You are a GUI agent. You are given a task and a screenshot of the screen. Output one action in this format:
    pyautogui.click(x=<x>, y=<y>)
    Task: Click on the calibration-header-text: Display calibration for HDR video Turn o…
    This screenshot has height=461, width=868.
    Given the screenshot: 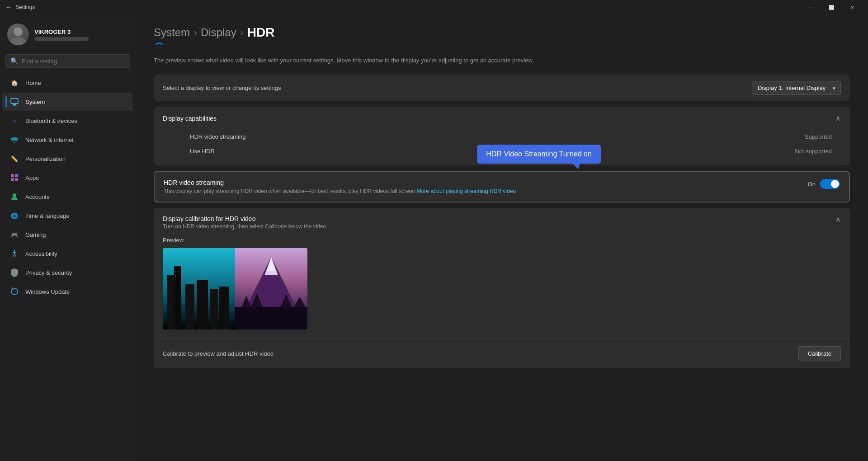 What is the action you would take?
    pyautogui.click(x=245, y=222)
    